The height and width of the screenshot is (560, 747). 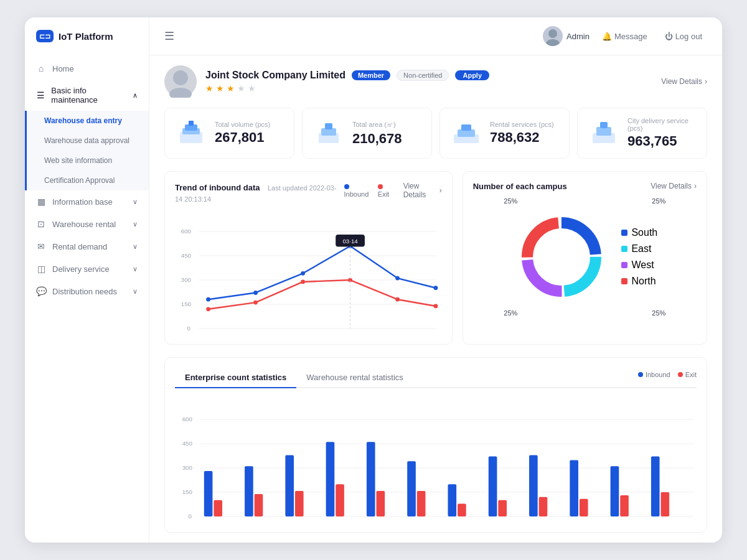 What do you see at coordinates (135, 96) in the screenshot?
I see `chevron-up-icon: ∧` at bounding box center [135, 96].